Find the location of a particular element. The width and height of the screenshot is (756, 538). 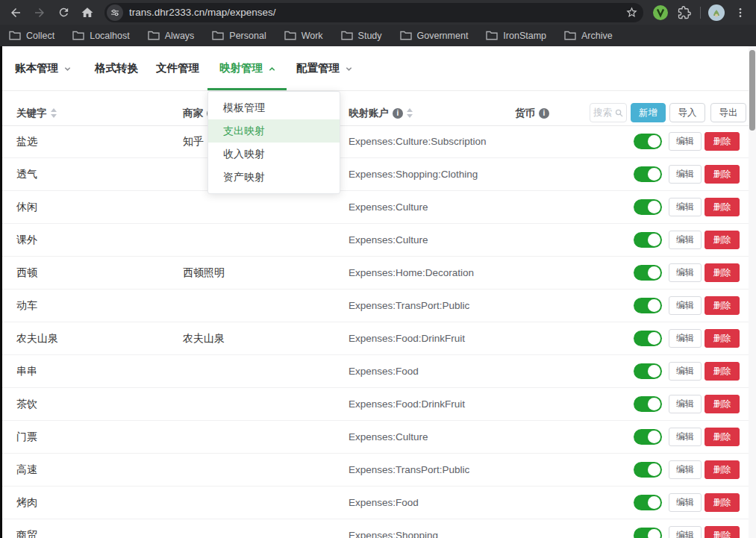

row-keyword: 动车 is located at coordinates (27, 306).